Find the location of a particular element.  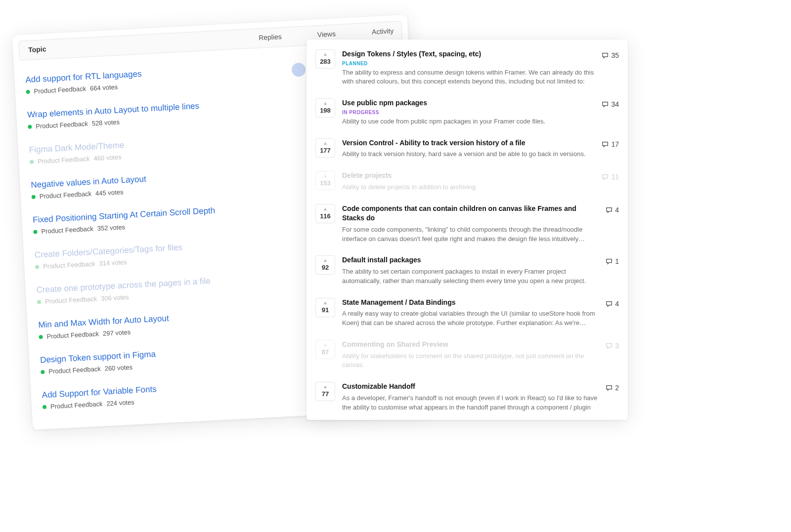

comments-link: 17 is located at coordinates (610, 144).